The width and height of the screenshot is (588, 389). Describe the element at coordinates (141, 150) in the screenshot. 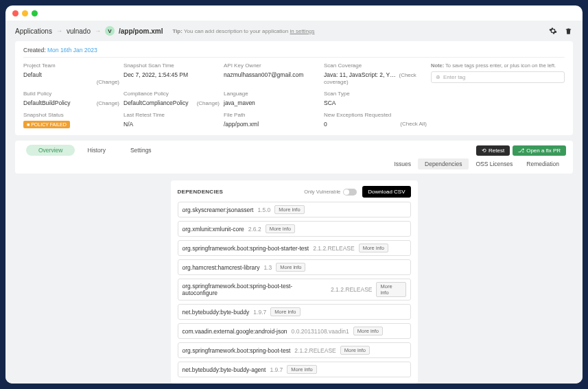

I see `tab-settings: Settings` at that location.